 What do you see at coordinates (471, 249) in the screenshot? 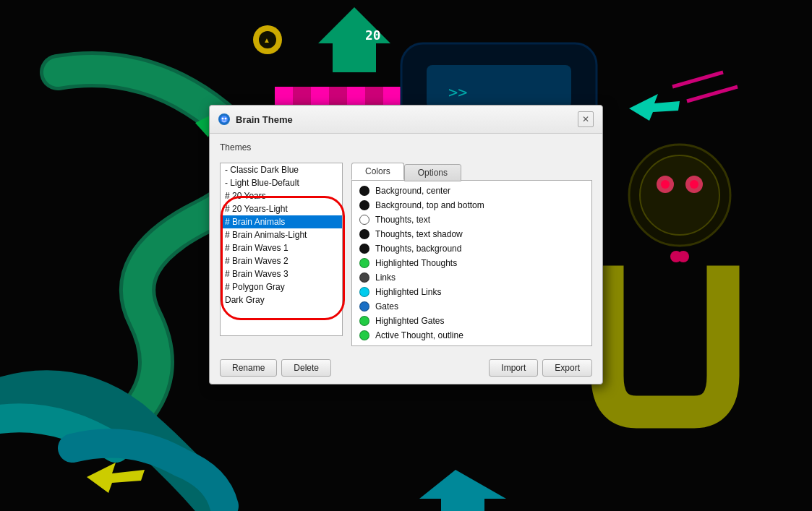
I see `color-item: Thoughts, background` at bounding box center [471, 249].